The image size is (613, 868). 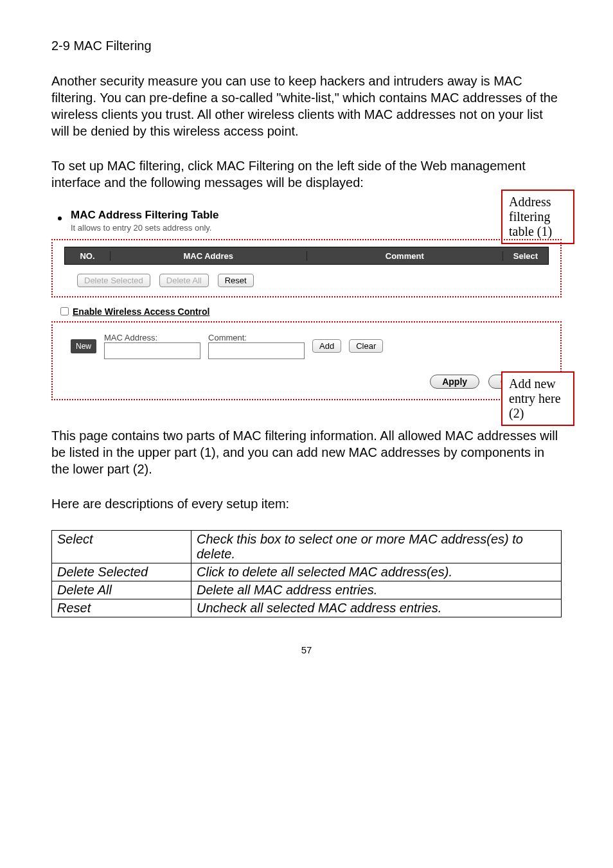 What do you see at coordinates (236, 280) in the screenshot?
I see `reset-button: Reset` at bounding box center [236, 280].